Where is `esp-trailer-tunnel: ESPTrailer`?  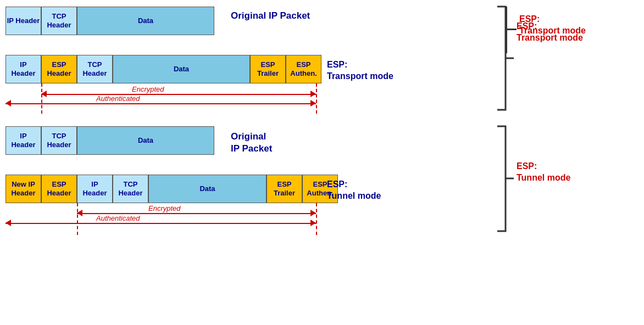
esp-trailer-tunnel: ESPTrailer is located at coordinates (285, 189).